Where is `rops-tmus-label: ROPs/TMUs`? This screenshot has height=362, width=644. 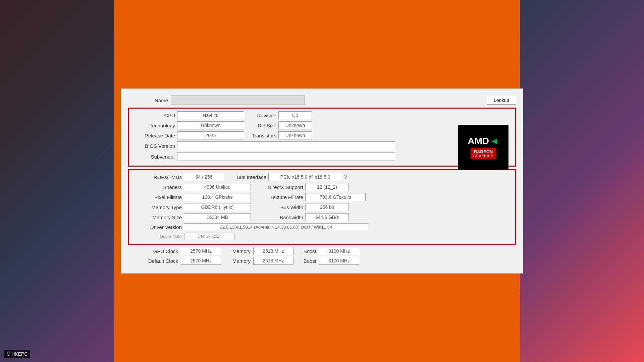 rops-tmus-label: ROPs/TMUs is located at coordinates (157, 177).